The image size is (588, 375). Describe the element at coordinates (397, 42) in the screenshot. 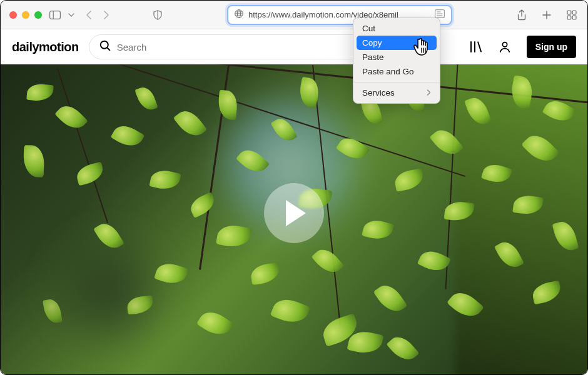

I see `context-menu-copy: Copy` at that location.